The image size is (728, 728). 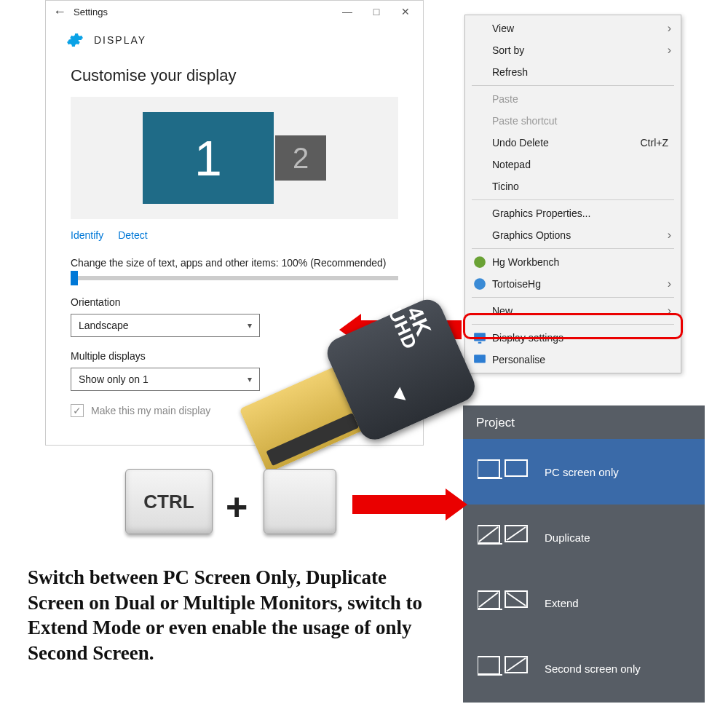 What do you see at coordinates (202, 12) in the screenshot?
I see `window-title: Settings` at bounding box center [202, 12].